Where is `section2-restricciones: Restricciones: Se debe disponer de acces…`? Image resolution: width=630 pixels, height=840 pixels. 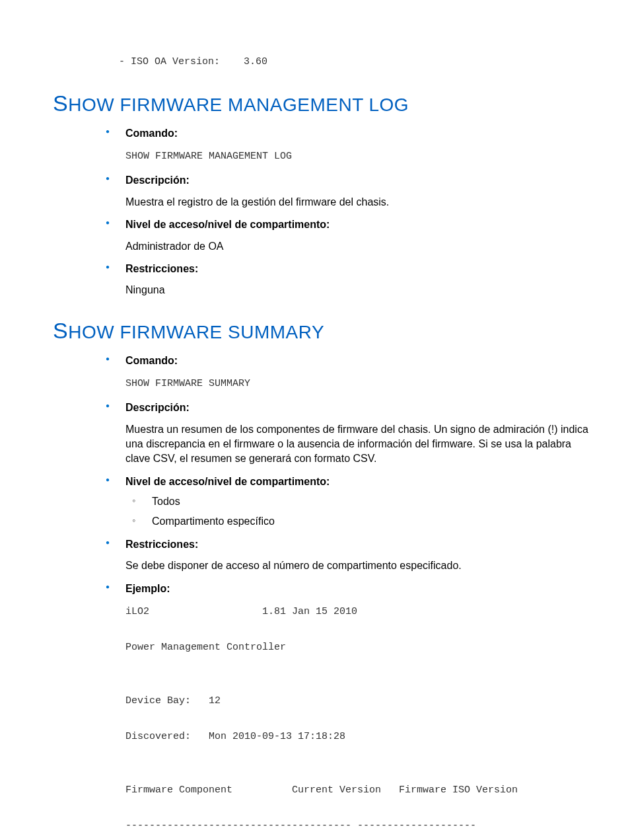
section2-restricciones: Restricciones: Se debe disponer de acces… is located at coordinates (348, 555).